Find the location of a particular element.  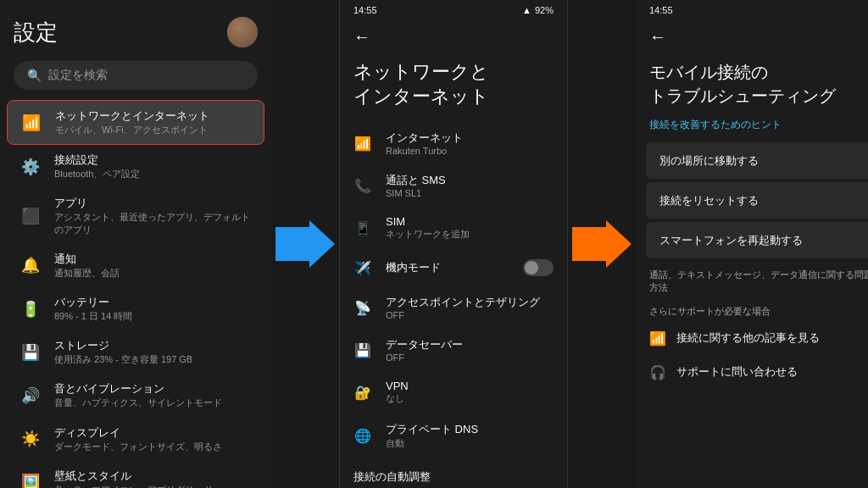

sidebar-item-network: 📶 ネットワークとインターネット モバイル、Wi-Fi、アクセスポイント is located at coordinates (136, 122).